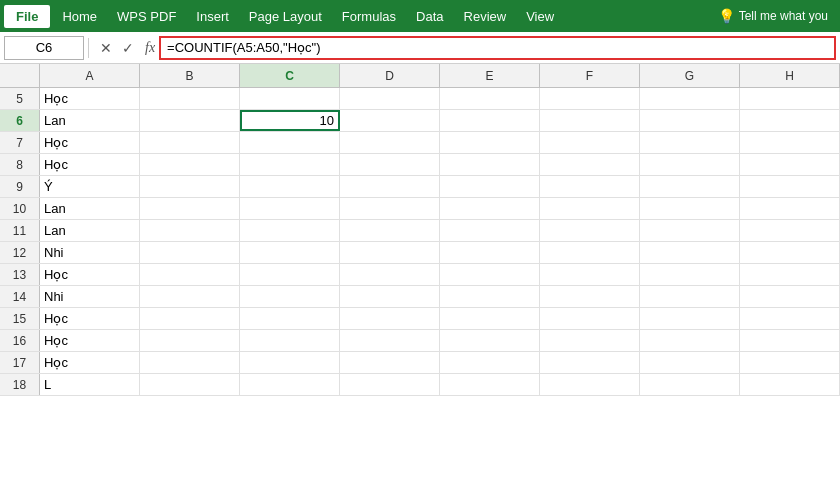 The height and width of the screenshot is (500, 840). I want to click on cell-D17, so click(390, 362).